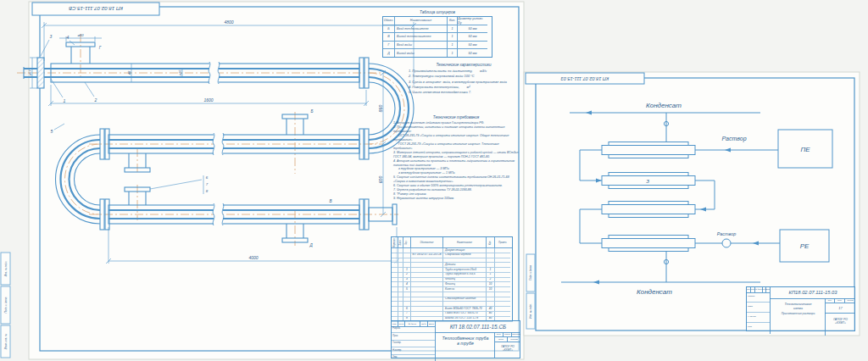  Describe the element at coordinates (453, 21) in the screenshot. I see `col-header: Кол.` at that location.